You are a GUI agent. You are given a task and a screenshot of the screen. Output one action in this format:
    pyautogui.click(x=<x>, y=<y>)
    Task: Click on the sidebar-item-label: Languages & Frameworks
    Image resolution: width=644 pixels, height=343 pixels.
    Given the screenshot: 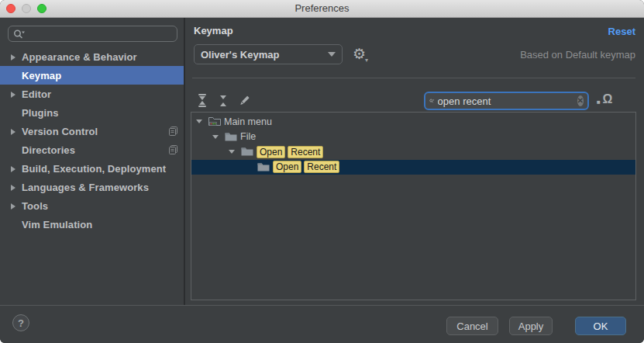 What is the action you would take?
    pyautogui.click(x=85, y=188)
    